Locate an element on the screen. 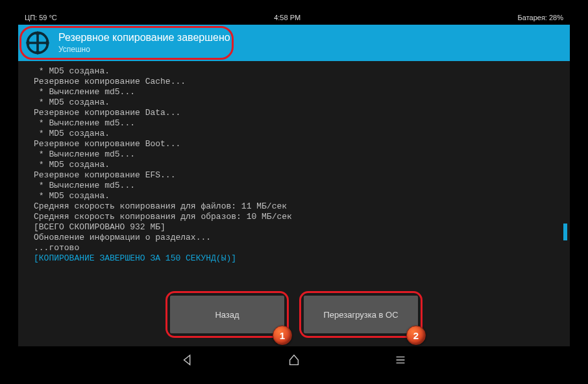 The height and width of the screenshot is (384, 588). android-nav-bar is located at coordinates (294, 360).